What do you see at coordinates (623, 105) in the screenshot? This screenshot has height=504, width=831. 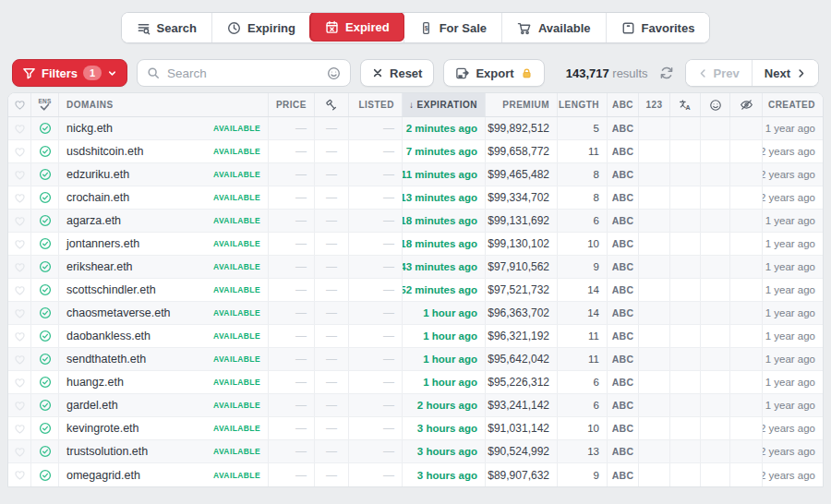 I see `header-letters: ABC` at bounding box center [623, 105].